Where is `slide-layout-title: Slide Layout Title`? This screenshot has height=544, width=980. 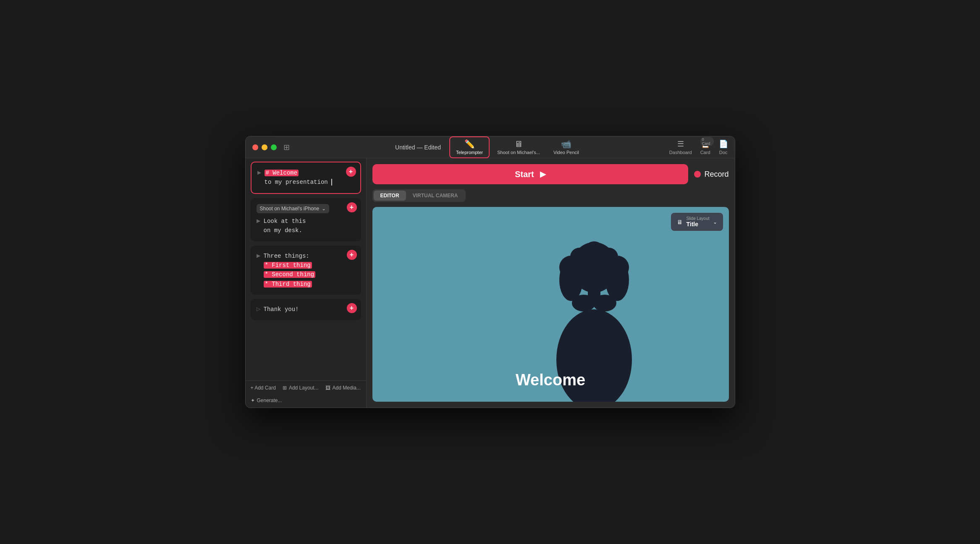
slide-layout-title: Slide Layout Title is located at coordinates (698, 222).